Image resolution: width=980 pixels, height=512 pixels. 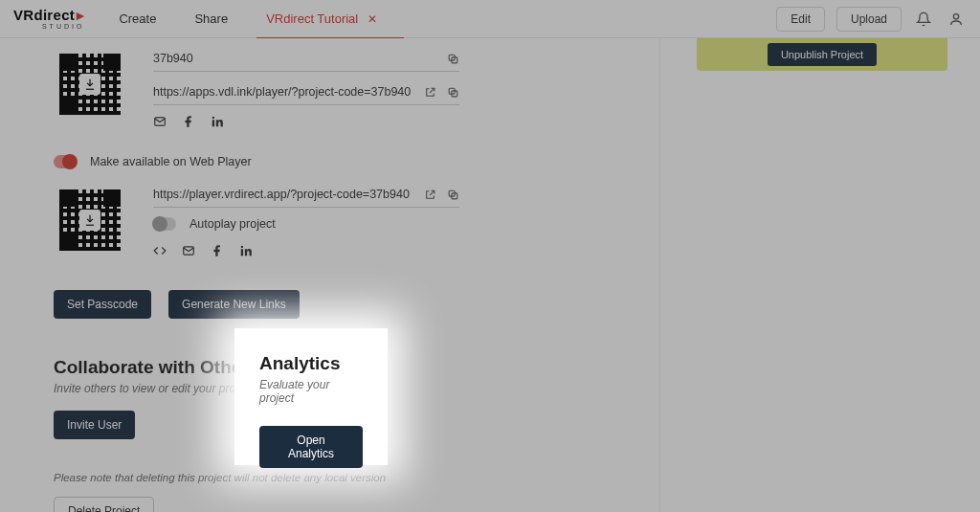 I want to click on set-passcode-button: Set Passcode, so click(x=102, y=304).